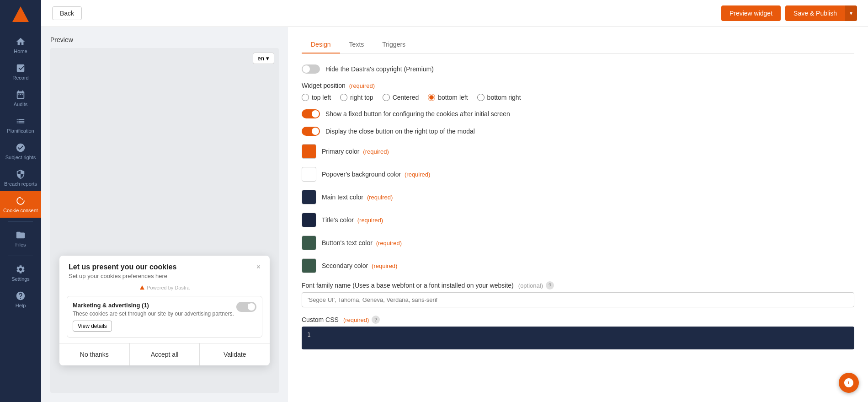  Describe the element at coordinates (122, 276) in the screenshot. I see `cookie-modal-subtitle: Set up your cookies preferences here` at that location.